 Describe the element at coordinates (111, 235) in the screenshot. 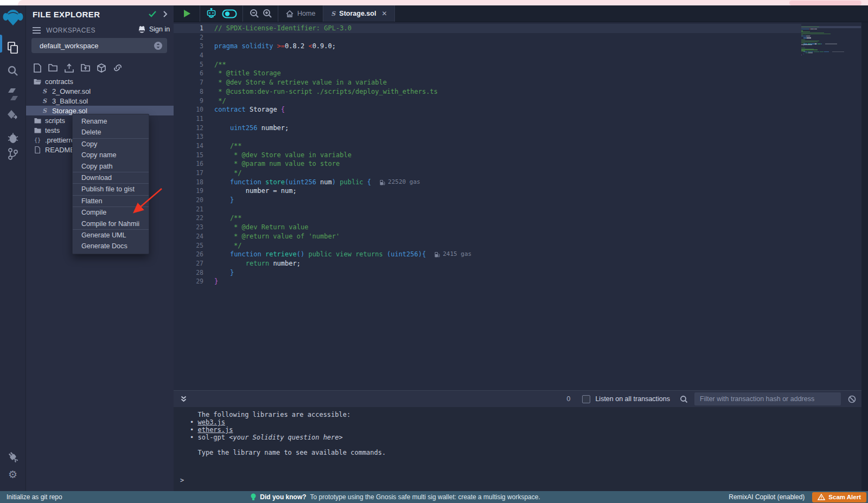

I see `menu-item-generate-uml: Generate UML` at that location.